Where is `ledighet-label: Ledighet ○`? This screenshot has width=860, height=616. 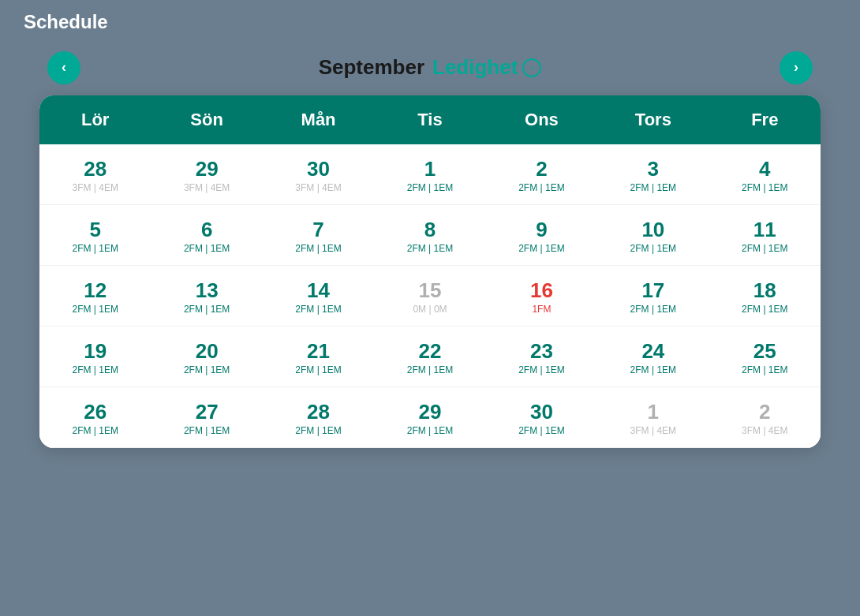
ledighet-label: Ledighet ○ is located at coordinates (487, 68).